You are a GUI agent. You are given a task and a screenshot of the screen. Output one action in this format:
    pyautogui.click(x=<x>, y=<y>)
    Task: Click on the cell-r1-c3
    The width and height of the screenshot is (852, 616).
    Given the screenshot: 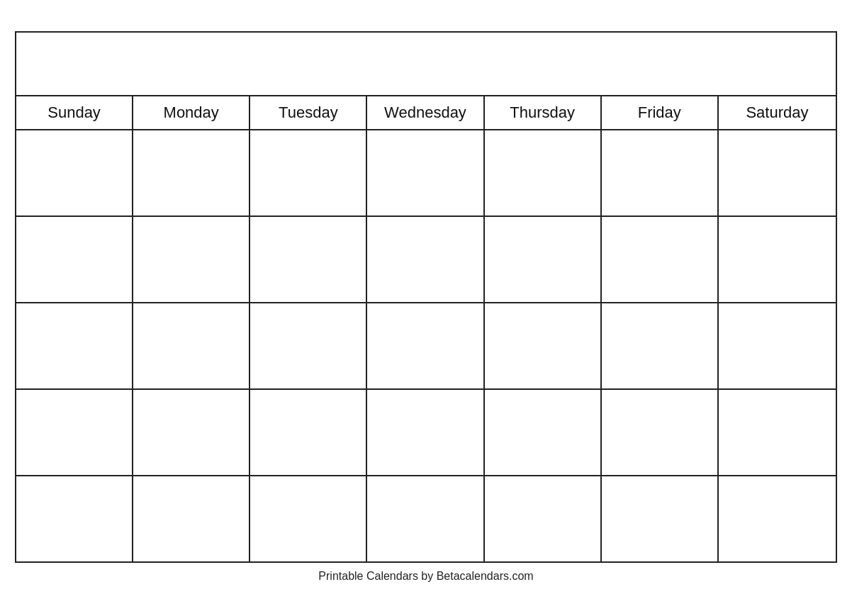 What is the action you would take?
    pyautogui.click(x=309, y=173)
    